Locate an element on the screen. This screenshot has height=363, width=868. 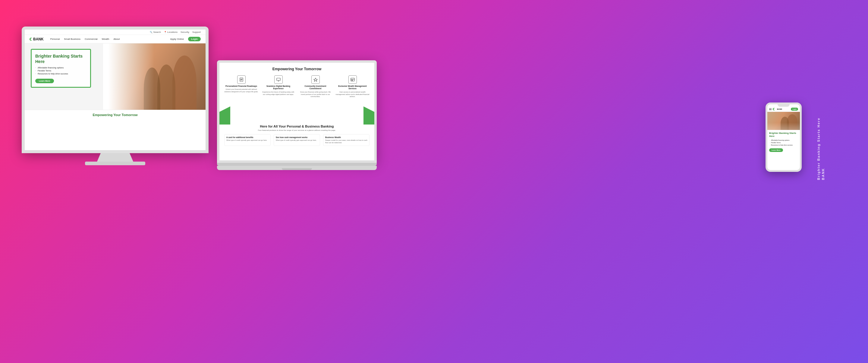
desktop-hero: Brighter Banking Starts Here Affordable … is located at coordinates (115, 77).